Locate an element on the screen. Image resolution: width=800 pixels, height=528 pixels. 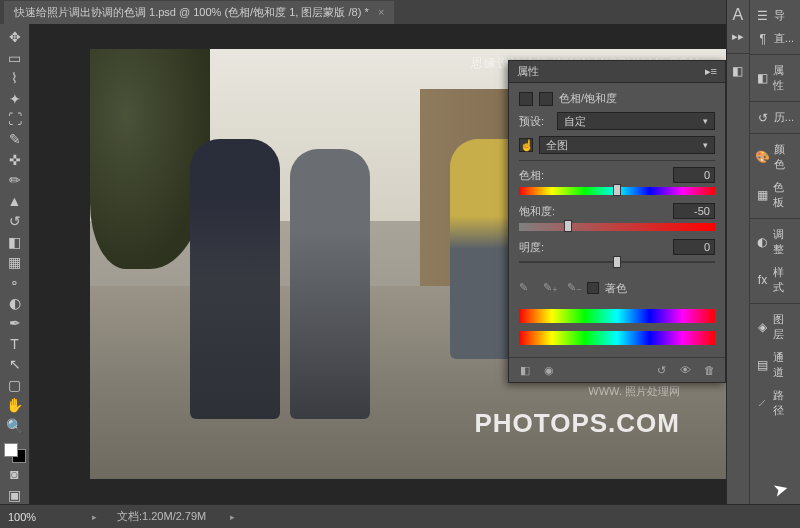
dock-adjust: ◐调整 is located at coordinates (775, 242).